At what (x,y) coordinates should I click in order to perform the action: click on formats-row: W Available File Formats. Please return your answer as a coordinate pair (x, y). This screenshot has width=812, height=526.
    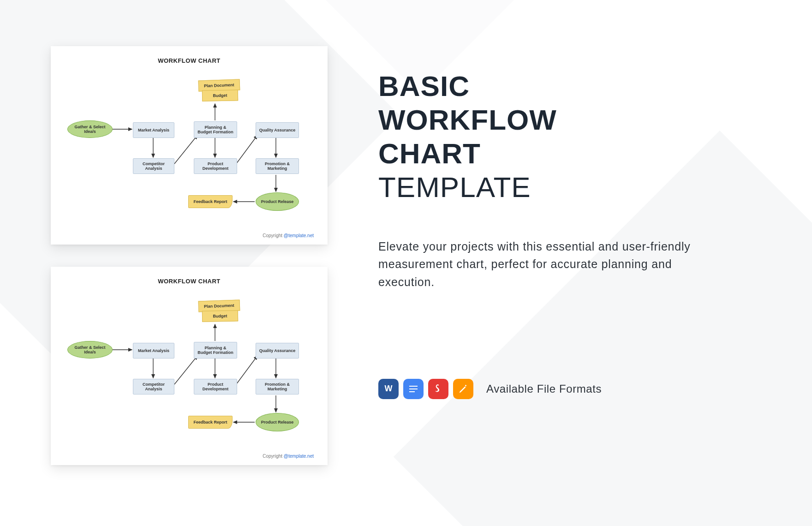
    Looking at the image, I should click on (567, 389).